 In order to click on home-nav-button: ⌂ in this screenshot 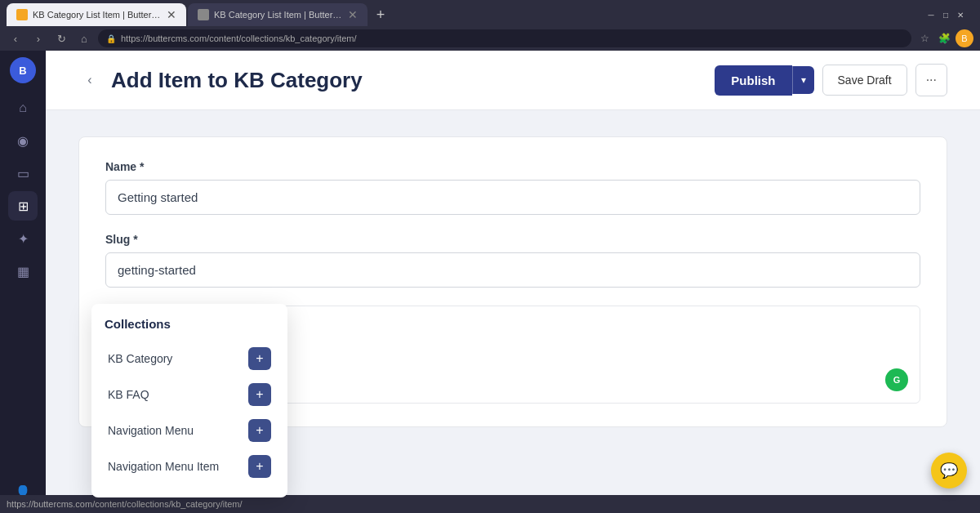, I will do `click(84, 38)`.